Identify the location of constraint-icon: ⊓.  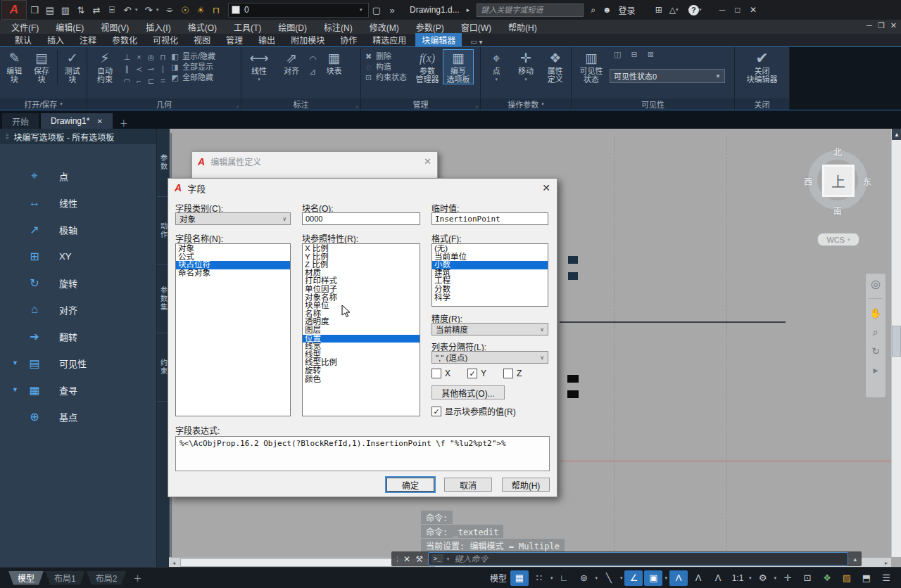
(163, 58).